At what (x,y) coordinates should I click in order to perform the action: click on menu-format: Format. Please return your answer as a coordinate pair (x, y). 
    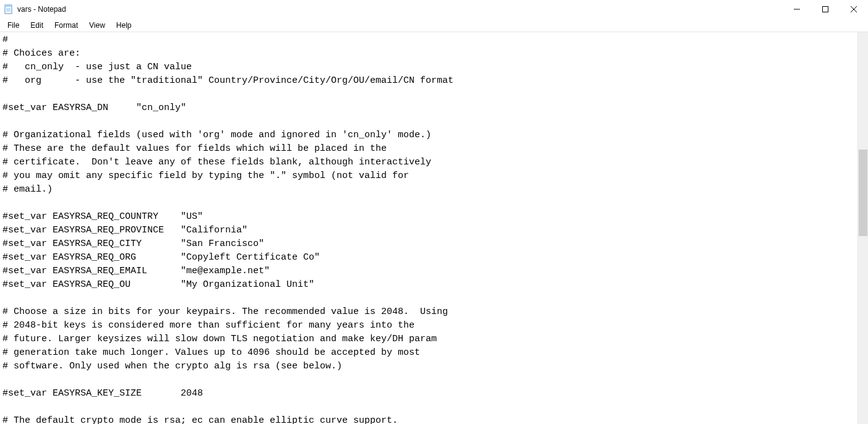
    Looking at the image, I should click on (66, 25).